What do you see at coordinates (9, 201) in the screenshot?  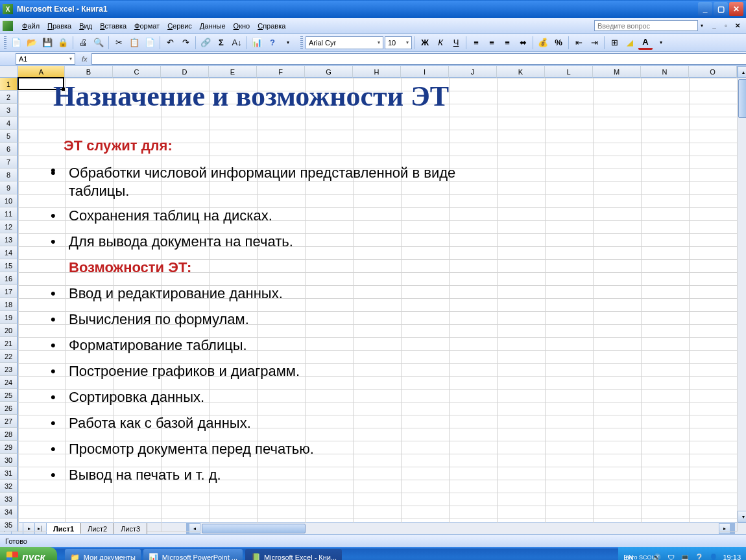 I see `row-header-10: 10` at bounding box center [9, 201].